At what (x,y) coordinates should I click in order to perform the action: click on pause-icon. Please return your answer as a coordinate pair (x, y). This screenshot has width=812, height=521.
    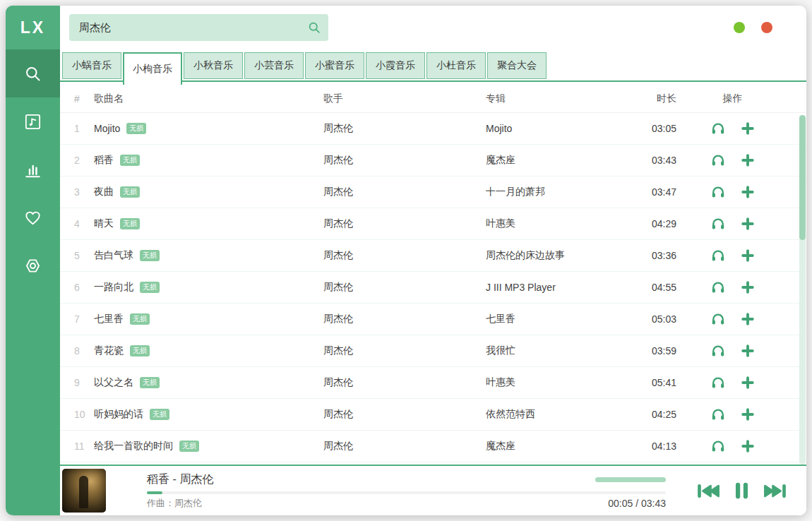
    Looking at the image, I should click on (741, 491).